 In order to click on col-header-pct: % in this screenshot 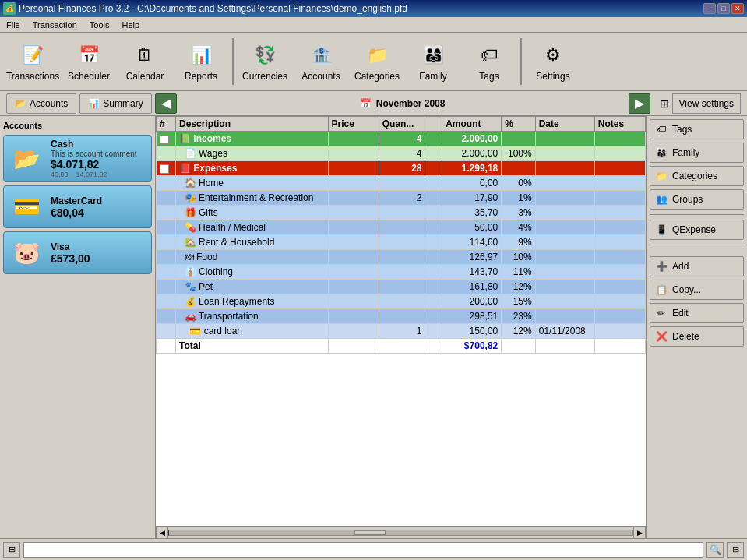, I will do `click(519, 125)`.